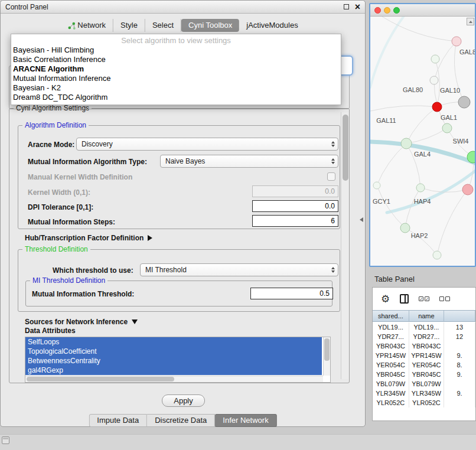 Image resolution: width=476 pixels, height=450 pixels. I want to click on column-header-shared-name: shared..., so click(391, 316).